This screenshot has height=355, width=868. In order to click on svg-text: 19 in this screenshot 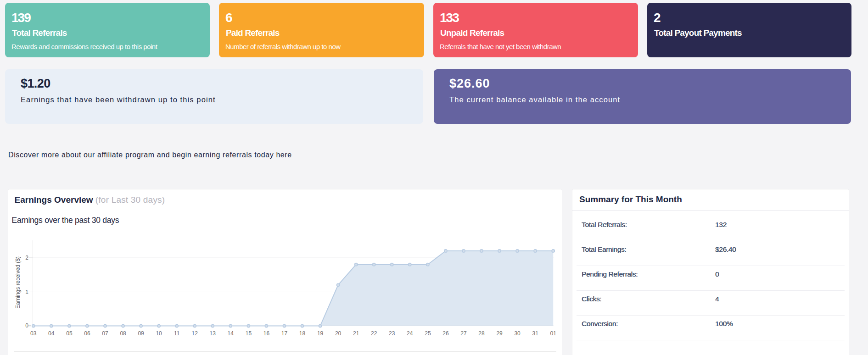, I will do `click(320, 333)`.